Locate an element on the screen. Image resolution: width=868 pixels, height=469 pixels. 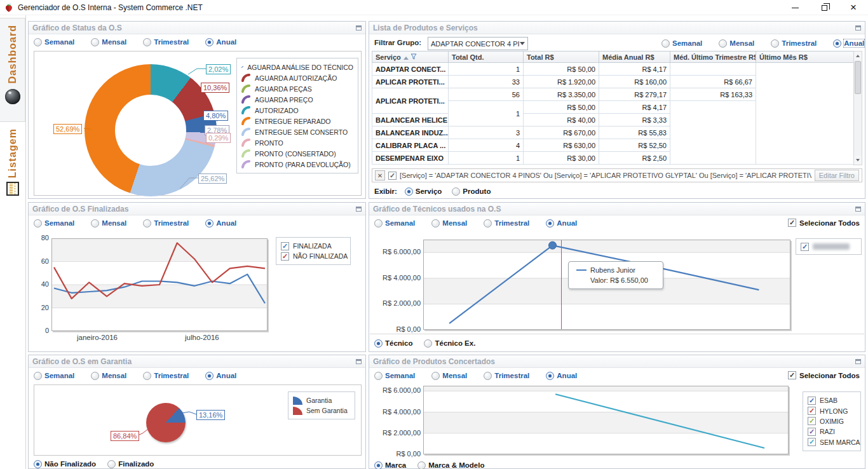
tecnicos-select-all: ✓ Selecionar Todos is located at coordinates (824, 222).